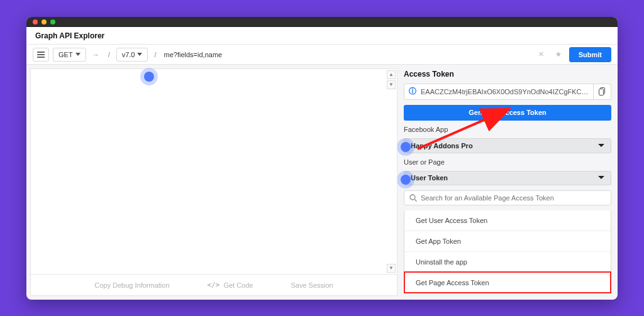 The width and height of the screenshot is (644, 316). What do you see at coordinates (508, 198) in the screenshot?
I see `page-token-search-row` at bounding box center [508, 198].